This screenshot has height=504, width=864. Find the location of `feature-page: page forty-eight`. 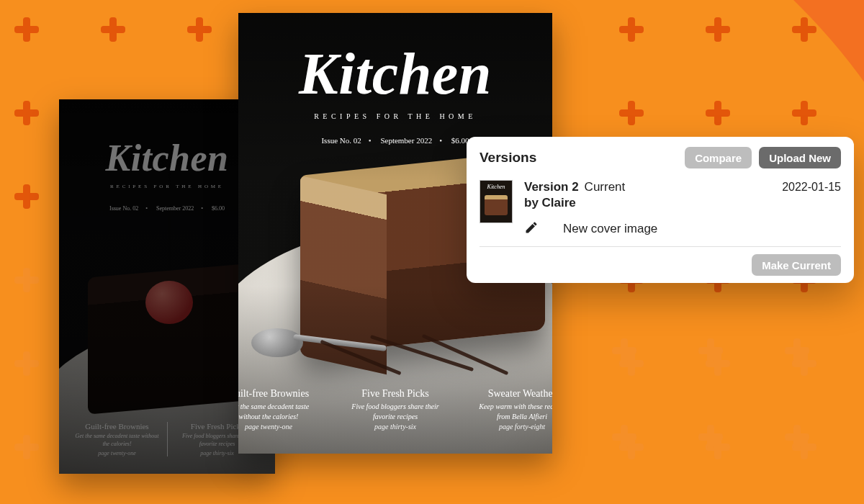

feature-page: page forty-eight is located at coordinates (512, 426).